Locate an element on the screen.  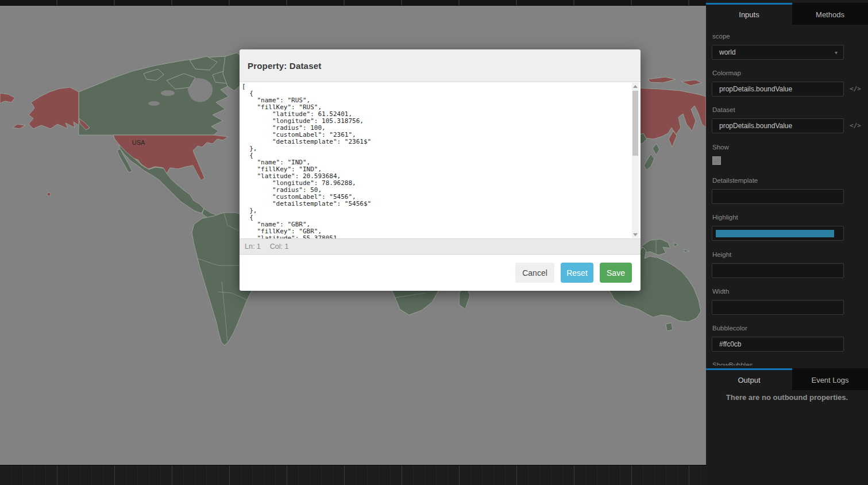
width-input is located at coordinates (778, 307).